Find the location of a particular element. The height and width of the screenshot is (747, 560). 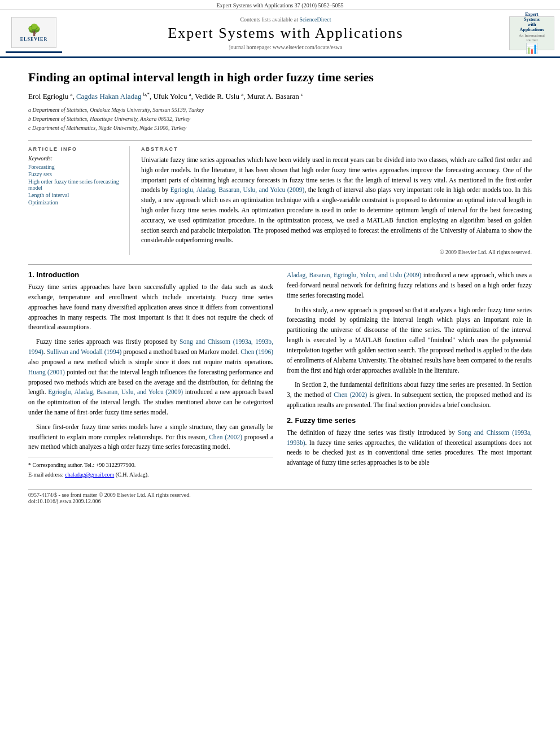

footnote-corresponding: * Corresponding author. Tel.: +90 312297… is located at coordinates (151, 465).